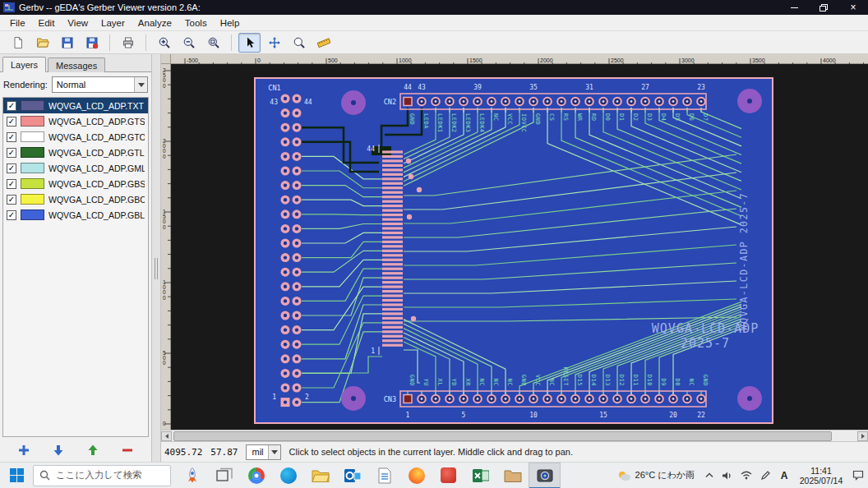 The height and width of the screenshot is (488, 868). Describe the element at coordinates (196, 23) in the screenshot. I see `menu-tools: Tools` at that location.